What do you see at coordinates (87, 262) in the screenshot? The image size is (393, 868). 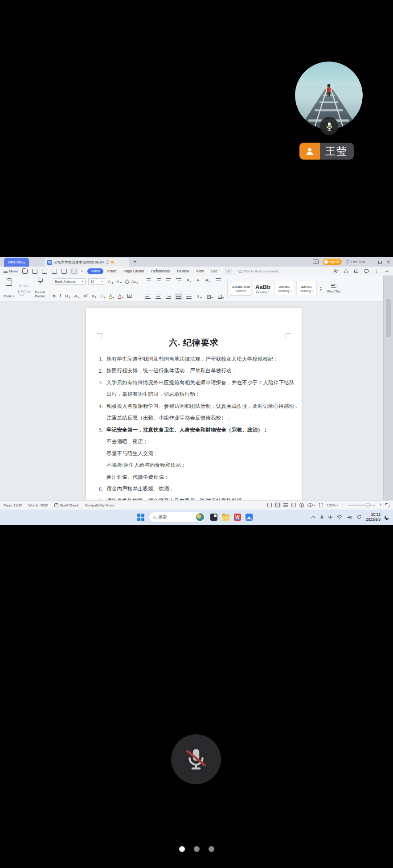 I see `document-tab: W 又松大学交流生手册2023.09.04` at bounding box center [87, 262].